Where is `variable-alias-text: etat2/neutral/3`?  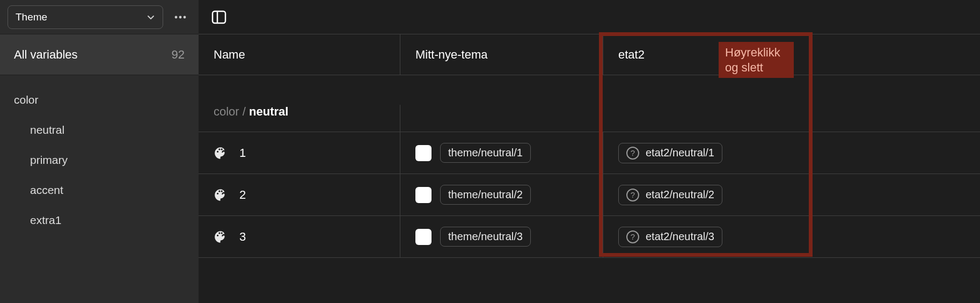 variable-alias-text: etat2/neutral/3 is located at coordinates (680, 236).